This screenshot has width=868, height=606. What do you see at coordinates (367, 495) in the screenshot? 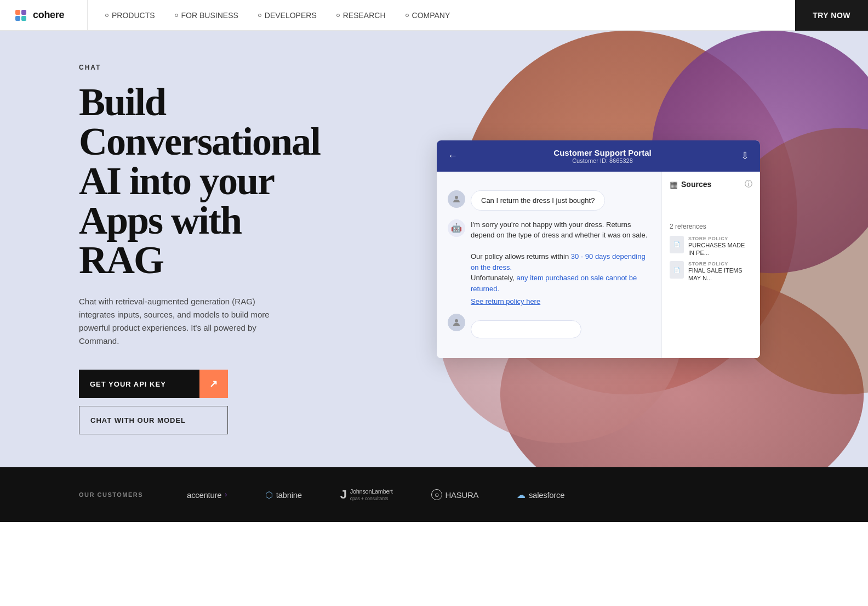
I see `customer-logo-johnson-lambert: J JohnsonLambertcpas + consultants` at bounding box center [367, 495].